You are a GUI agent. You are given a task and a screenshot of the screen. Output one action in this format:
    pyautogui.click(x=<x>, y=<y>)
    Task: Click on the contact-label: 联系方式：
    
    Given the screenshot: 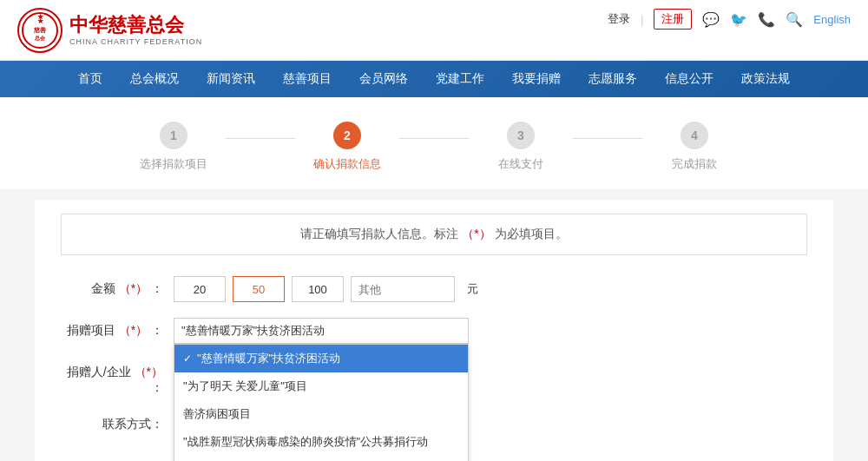 What is the action you would take?
    pyautogui.click(x=117, y=422)
    